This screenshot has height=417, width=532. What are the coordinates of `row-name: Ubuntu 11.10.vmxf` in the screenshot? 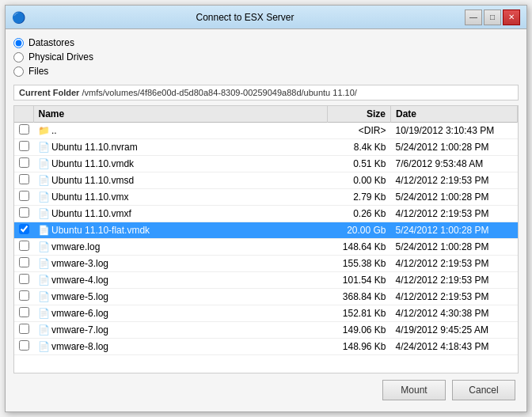 It's located at (180, 214).